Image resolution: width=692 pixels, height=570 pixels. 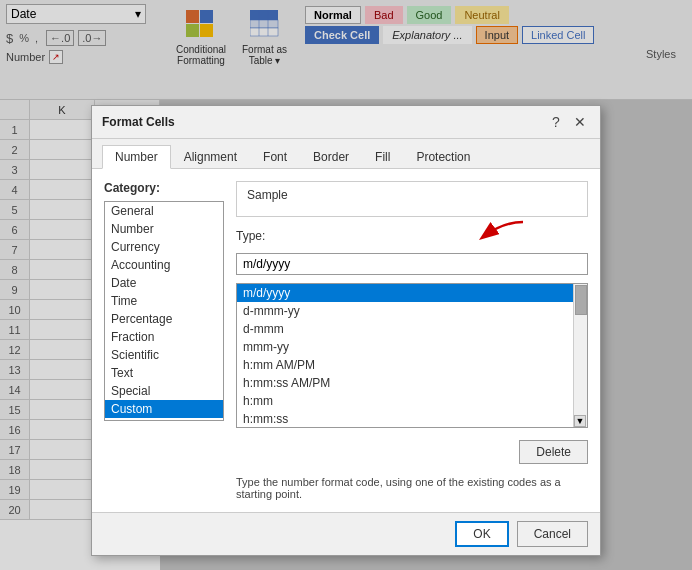 I want to click on dialog-titlebar: Format Cells ? ✕, so click(x=346, y=122).